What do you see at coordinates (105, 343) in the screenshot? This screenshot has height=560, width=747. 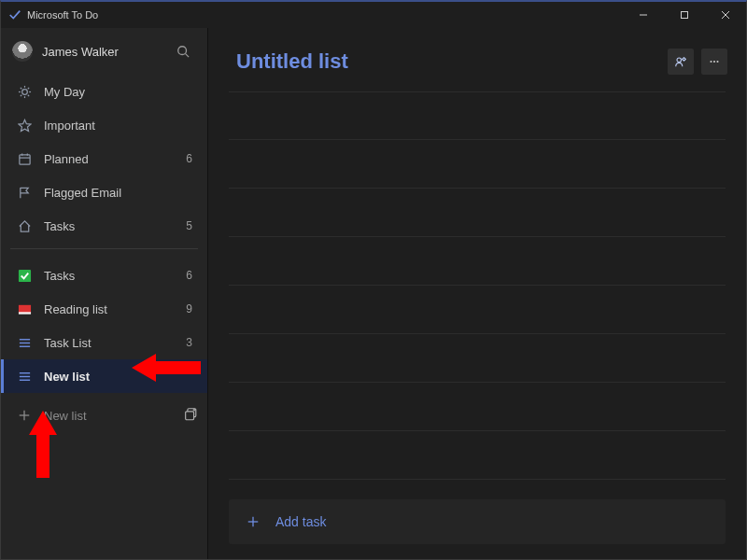 I see `sidebar-item-tasklist: Task List 3` at bounding box center [105, 343].